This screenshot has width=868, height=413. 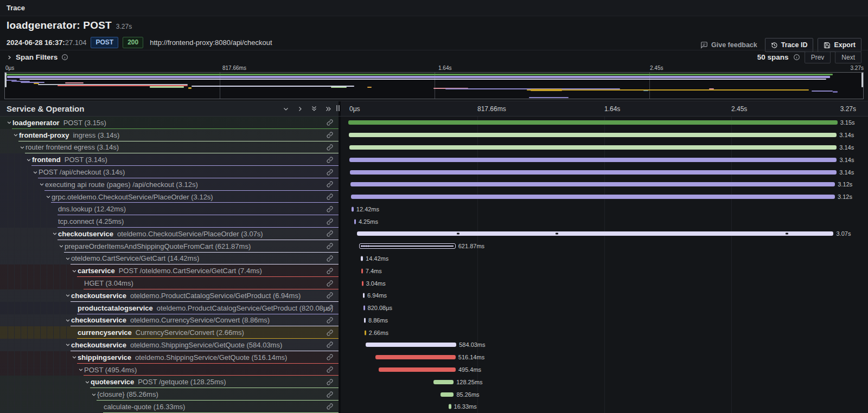 What do you see at coordinates (604, 406) in the screenshot?
I see `span-timeline-cell: 16.33ms` at bounding box center [604, 406].